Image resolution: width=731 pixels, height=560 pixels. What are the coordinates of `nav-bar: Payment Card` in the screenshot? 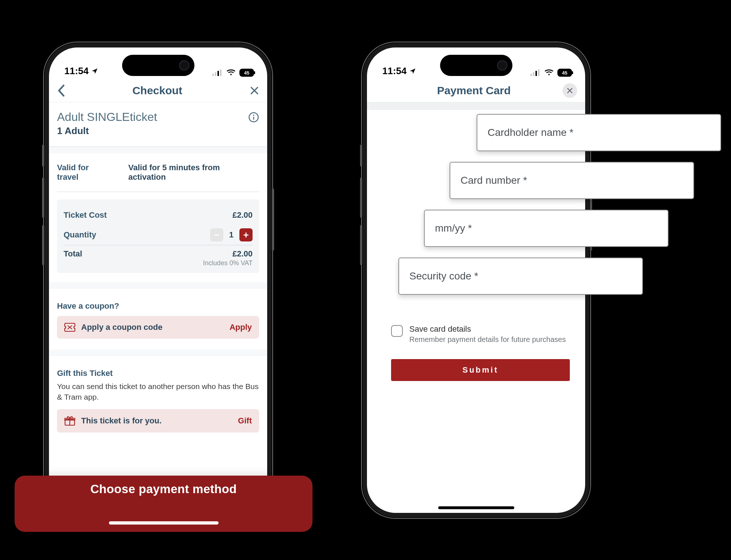 It's located at (476, 91).